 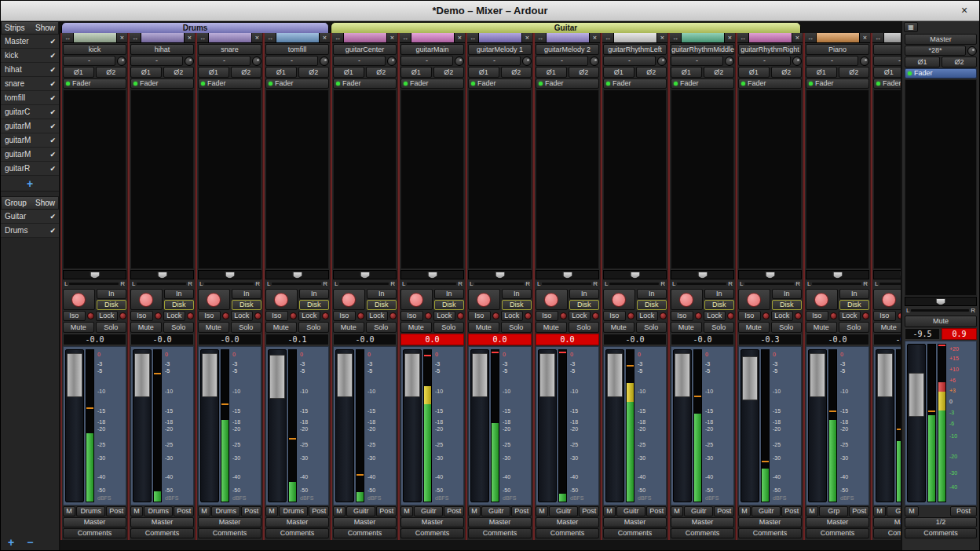 I want to click on group-button: Drums, so click(x=294, y=512).